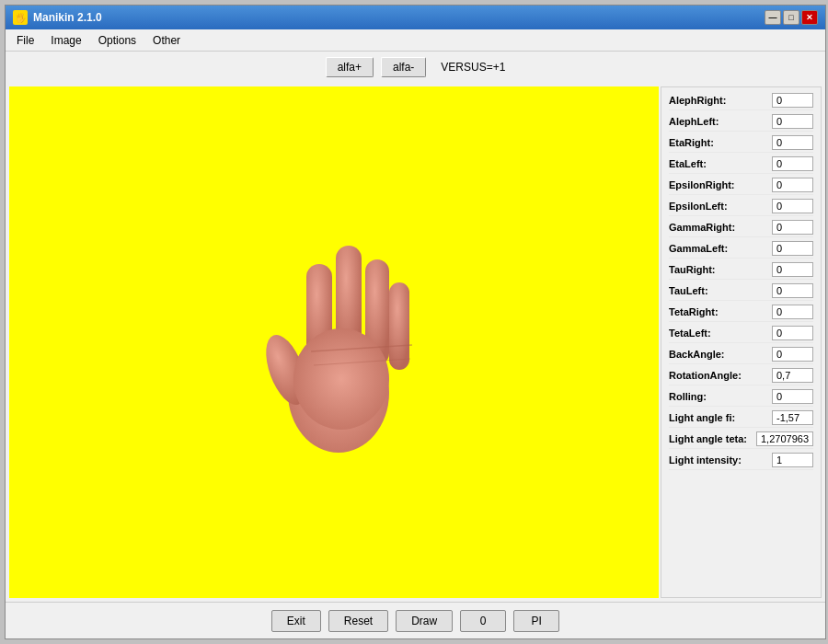 The width and height of the screenshot is (828, 644). I want to click on pi-button: PI, so click(536, 621).